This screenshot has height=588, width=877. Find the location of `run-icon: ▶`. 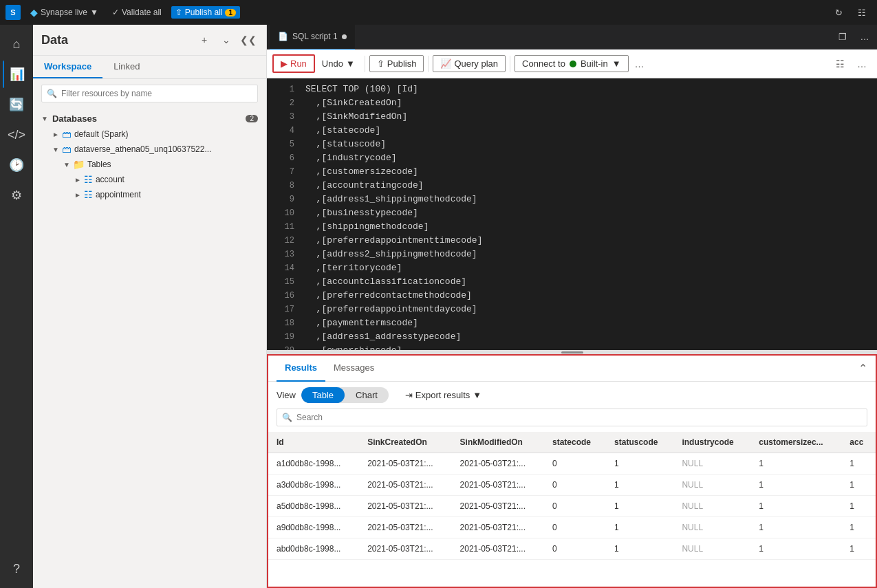

run-icon: ▶ is located at coordinates (284, 63).